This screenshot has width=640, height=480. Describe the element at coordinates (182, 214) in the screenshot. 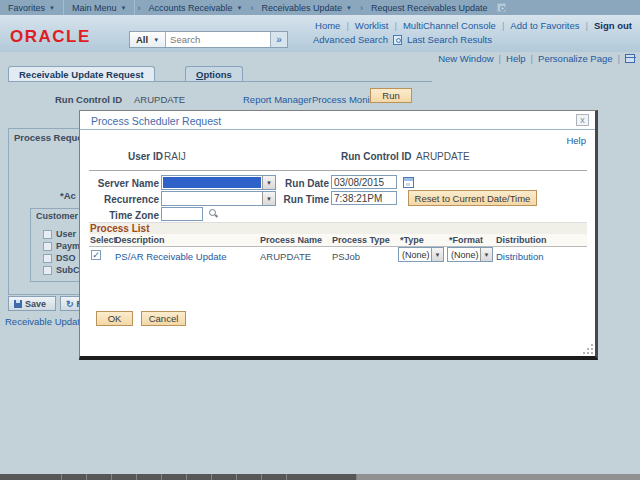

I see `time-zone-input` at that location.